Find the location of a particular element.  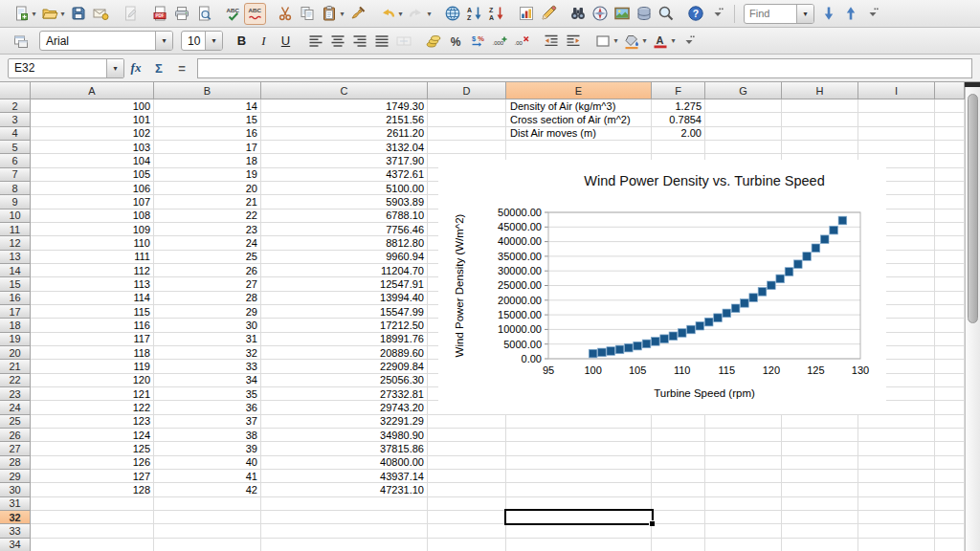

cell-F2: 1.275 is located at coordinates (679, 106).